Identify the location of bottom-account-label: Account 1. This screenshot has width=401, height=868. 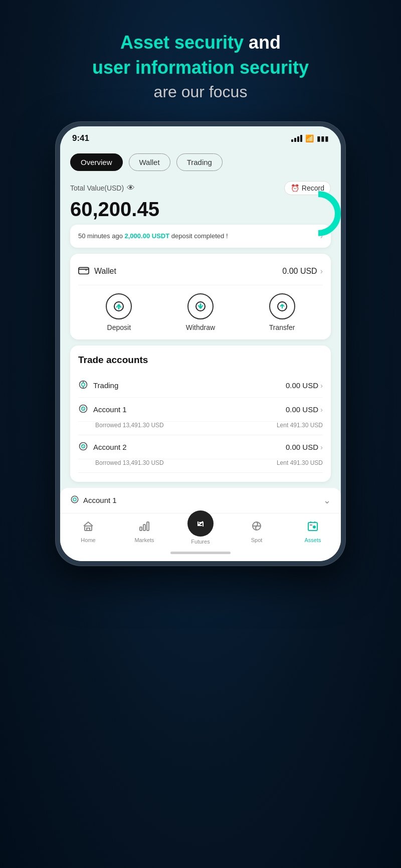
(93, 500).